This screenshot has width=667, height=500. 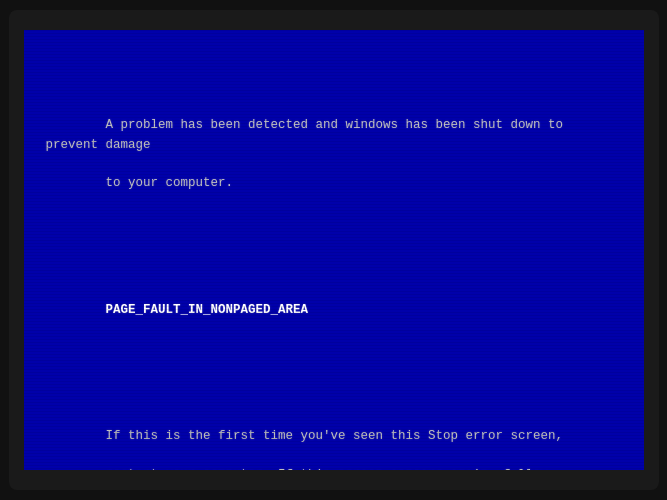 What do you see at coordinates (334, 438) in the screenshot?
I see `paragraph1: If this is the first time you've seen th…` at bounding box center [334, 438].